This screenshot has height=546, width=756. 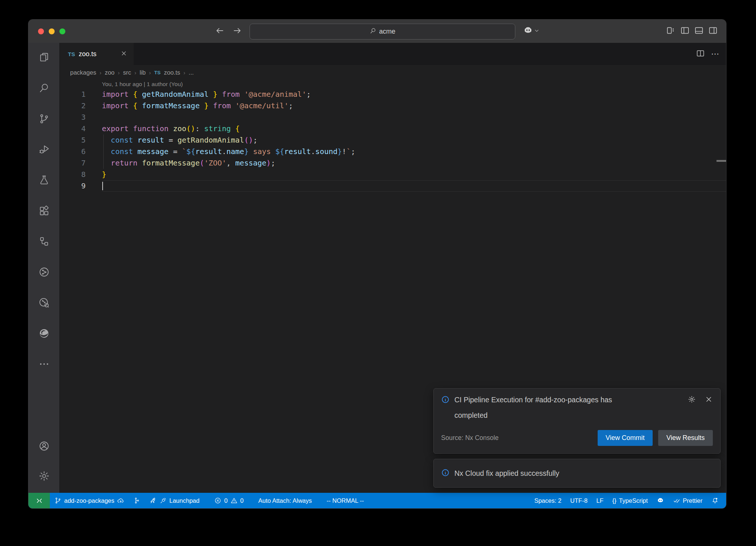 I want to click on breadcrumb-item: zoo, so click(x=110, y=72).